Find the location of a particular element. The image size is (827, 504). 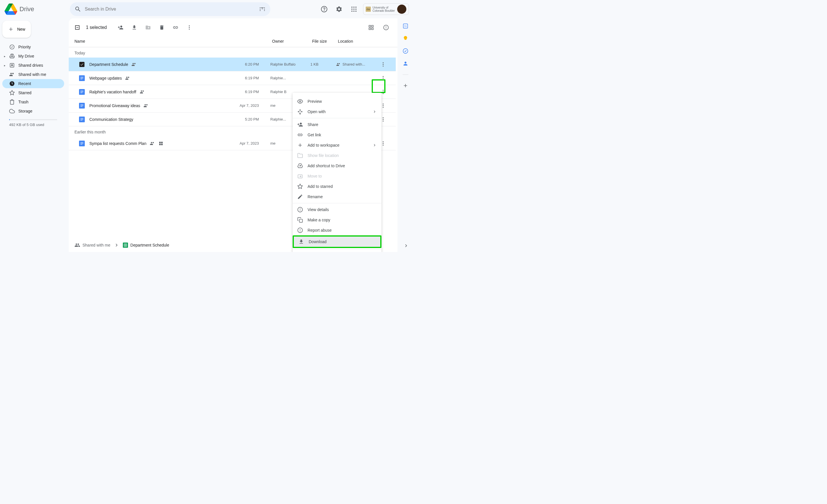

breadcrumb-shared: Shared with me is located at coordinates (92, 245).